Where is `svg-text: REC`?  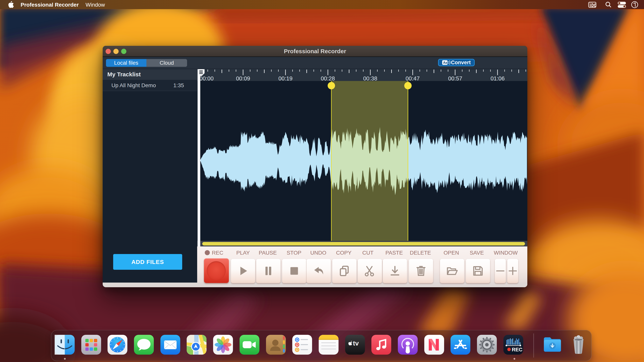
svg-text: REC is located at coordinates (517, 350).